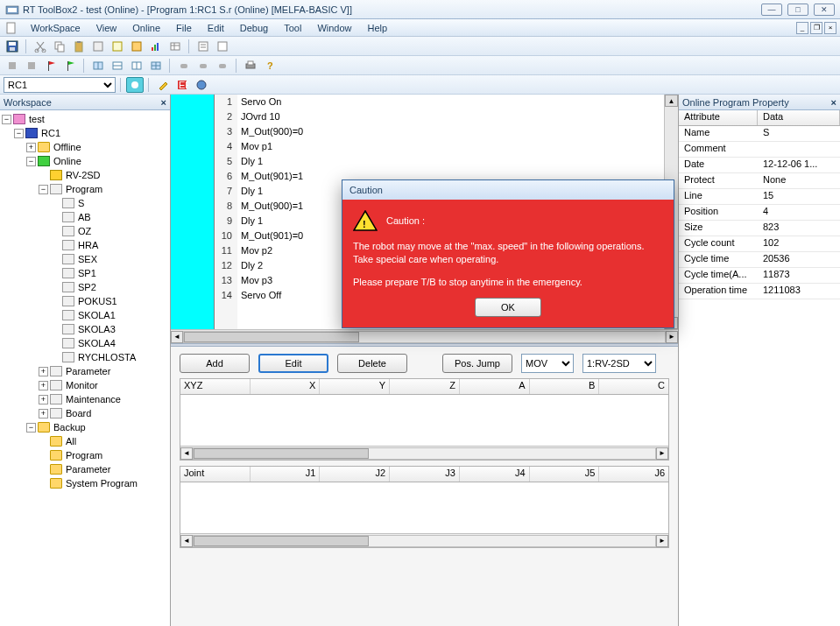 The width and height of the screenshot is (840, 626). Describe the element at coordinates (56, 28) in the screenshot. I see `menu-workspace: WorkSpace` at that location.